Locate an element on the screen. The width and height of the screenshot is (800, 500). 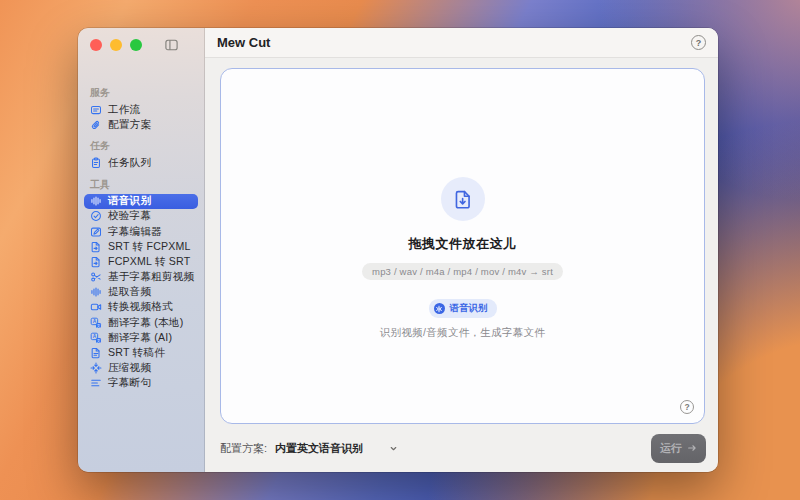
sidebar-item-convert-video-format: 转换视频格式 is located at coordinates (141, 308).